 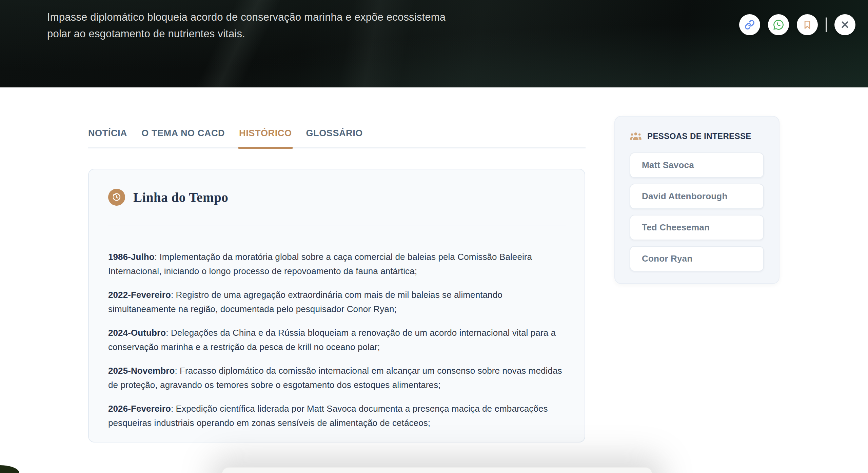 What do you see at coordinates (667, 259) in the screenshot?
I see `person-name: Conor Ryan` at bounding box center [667, 259].